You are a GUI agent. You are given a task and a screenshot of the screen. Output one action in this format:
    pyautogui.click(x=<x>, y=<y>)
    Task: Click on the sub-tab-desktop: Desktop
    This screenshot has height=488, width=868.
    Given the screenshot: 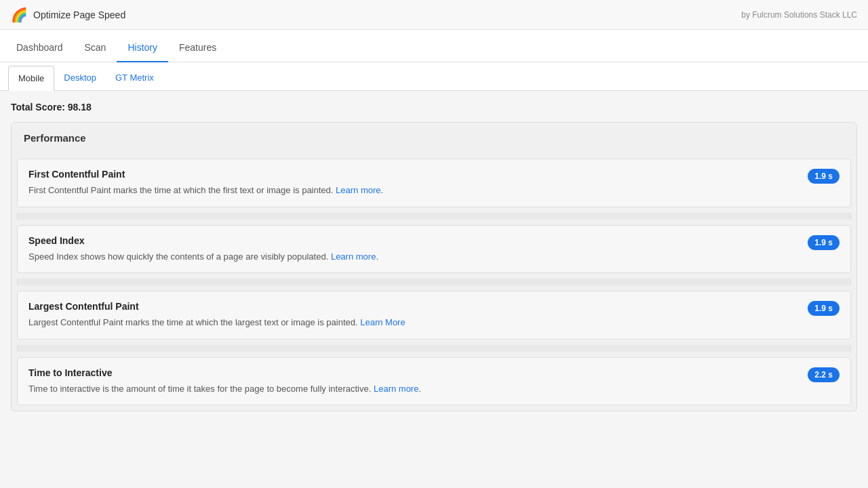 What is the action you would take?
    pyautogui.click(x=80, y=79)
    